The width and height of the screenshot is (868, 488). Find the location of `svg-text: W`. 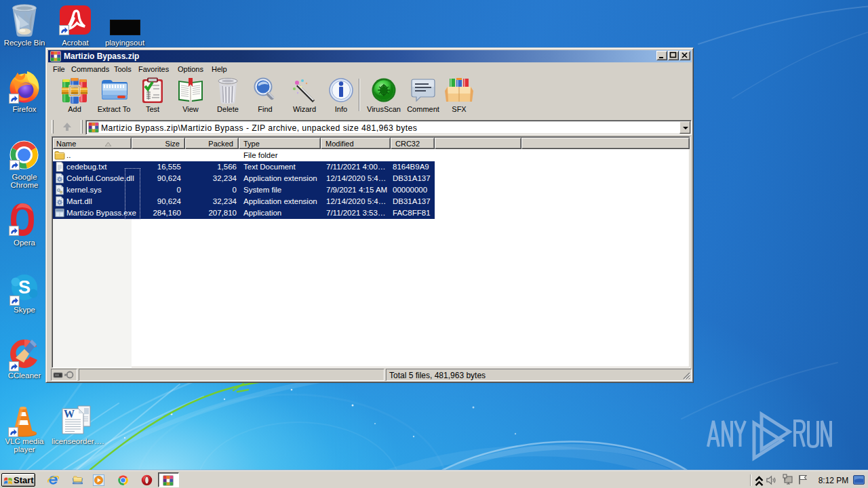

svg-text: W is located at coordinates (69, 413).